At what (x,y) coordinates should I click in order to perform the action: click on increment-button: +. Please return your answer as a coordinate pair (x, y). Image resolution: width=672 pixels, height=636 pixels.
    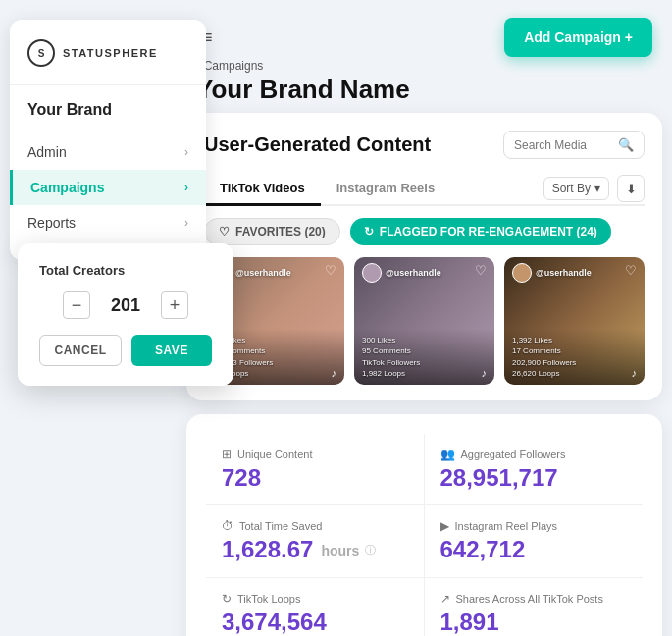
    Looking at the image, I should click on (175, 305).